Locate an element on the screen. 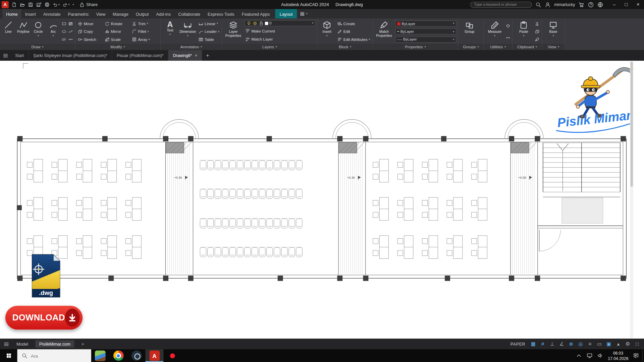  display-tray-icon is located at coordinates (589, 356).